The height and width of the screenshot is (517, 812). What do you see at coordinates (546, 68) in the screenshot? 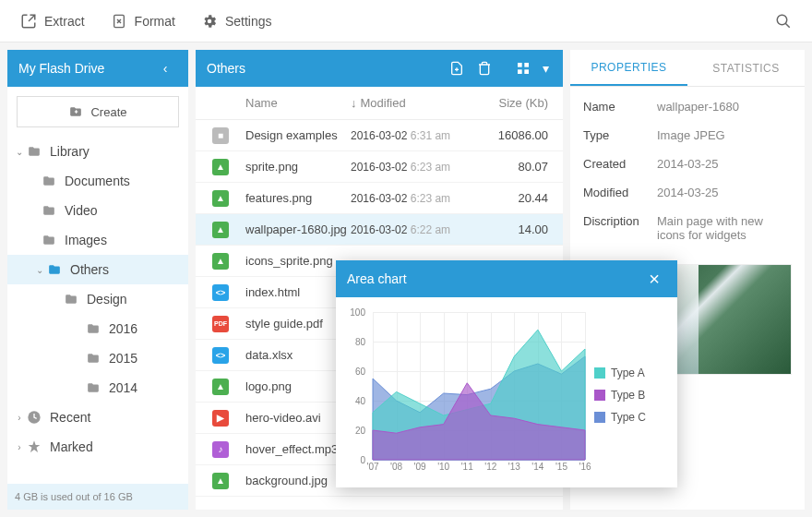
I see `caret-down-icon: ▾` at bounding box center [546, 68].